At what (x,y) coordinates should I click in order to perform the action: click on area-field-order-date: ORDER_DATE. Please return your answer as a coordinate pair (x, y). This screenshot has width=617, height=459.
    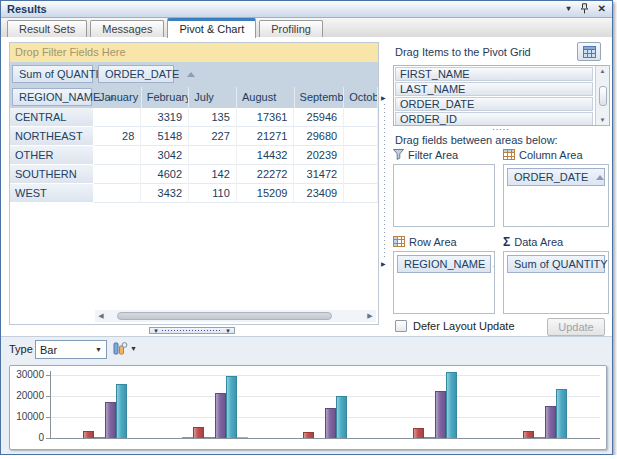
    Looking at the image, I should click on (556, 177).